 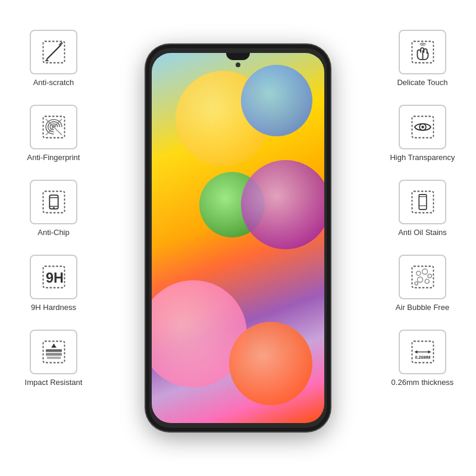 I want to click on eye-icon, so click(x=422, y=127).